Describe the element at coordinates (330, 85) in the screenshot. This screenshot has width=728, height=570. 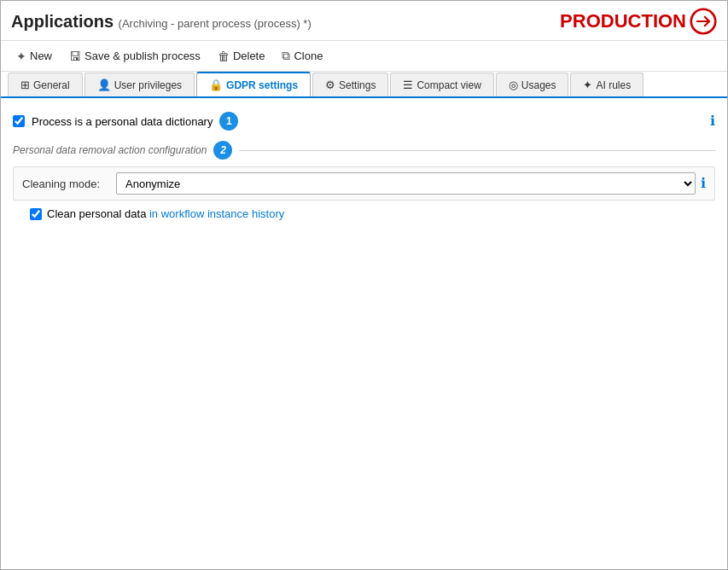
I see `settings-tab-icon: ⚙` at that location.